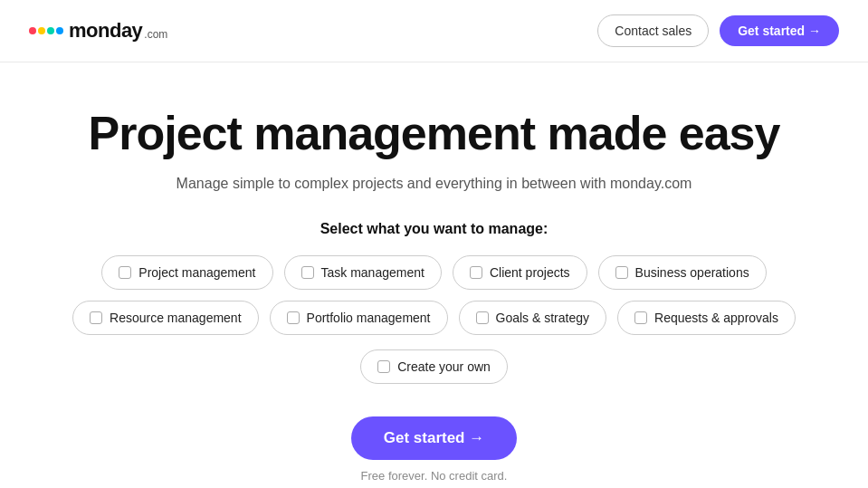 The height and width of the screenshot is (488, 868). Describe the element at coordinates (373, 273) in the screenshot. I see `option-label-task-management: Task management` at that location.